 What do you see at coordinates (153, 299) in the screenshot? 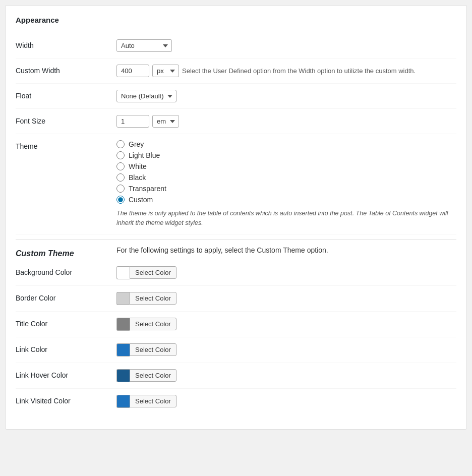
I see `border-color-button: Select Color` at bounding box center [153, 299].